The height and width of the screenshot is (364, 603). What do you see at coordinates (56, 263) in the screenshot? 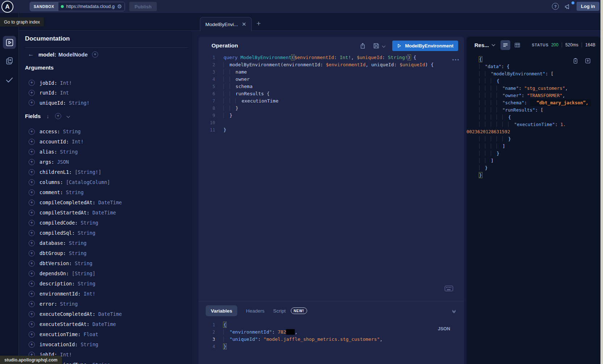
I see `field-name: dbtVersion:` at bounding box center [56, 263].